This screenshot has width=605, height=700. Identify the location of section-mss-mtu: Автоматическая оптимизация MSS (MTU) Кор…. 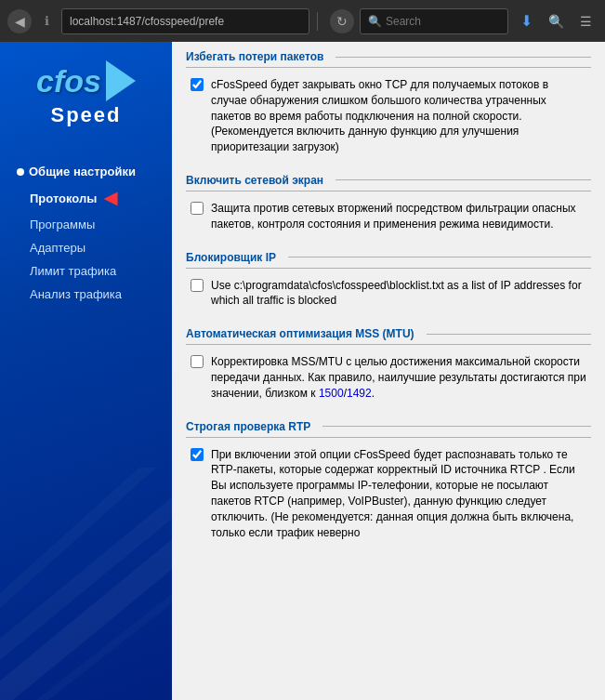
(388, 364).